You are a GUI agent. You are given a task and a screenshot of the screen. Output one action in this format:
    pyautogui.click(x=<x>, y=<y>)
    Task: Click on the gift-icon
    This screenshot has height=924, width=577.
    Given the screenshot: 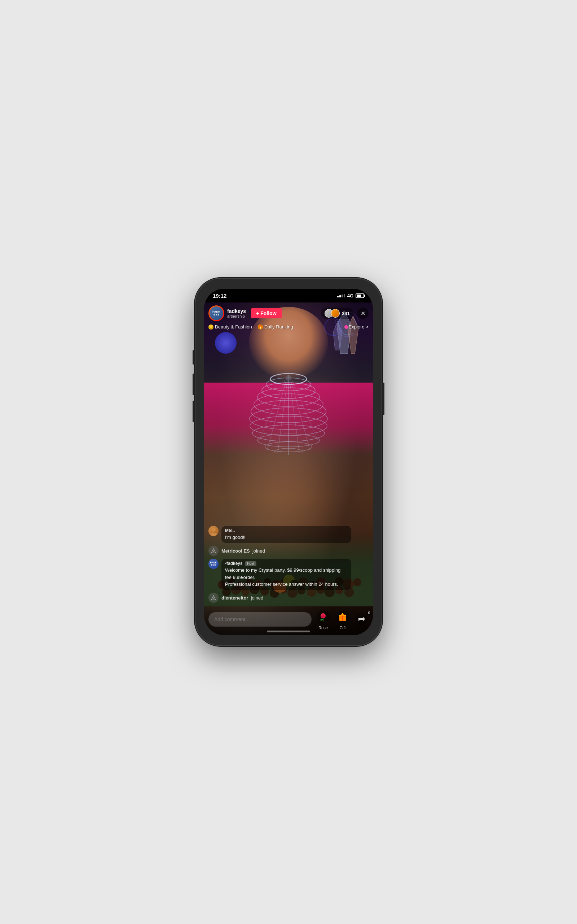 What is the action you would take?
    pyautogui.click(x=343, y=617)
    